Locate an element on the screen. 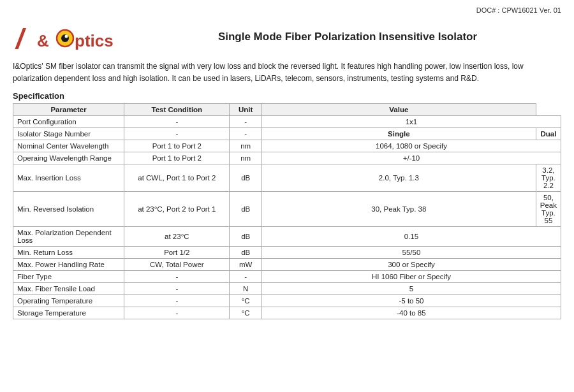 The image size is (574, 392). cell-value-merged: +/-10 is located at coordinates (411, 158).